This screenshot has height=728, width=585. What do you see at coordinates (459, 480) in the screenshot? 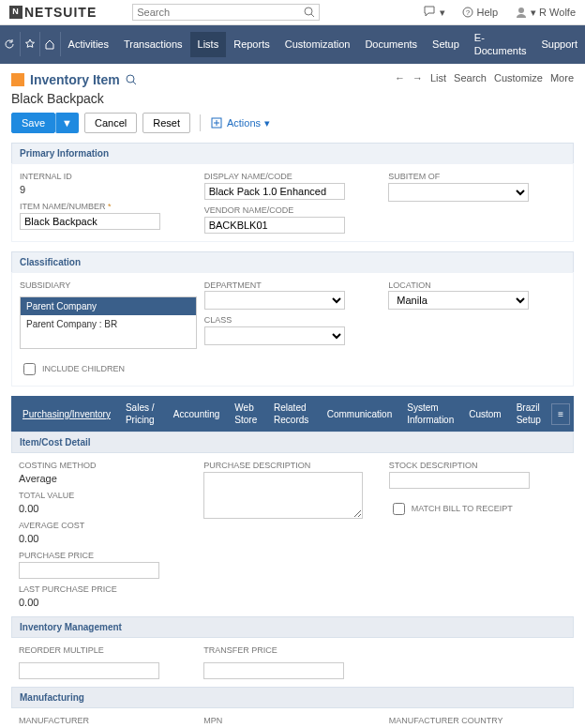
I see `input-sd` at bounding box center [459, 480].